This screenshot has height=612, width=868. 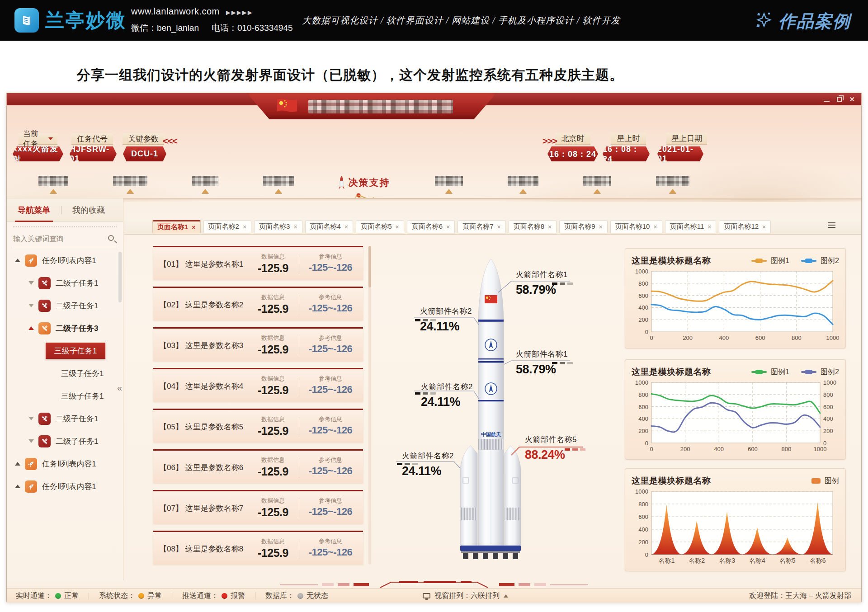 What do you see at coordinates (330, 379) in the screenshot?
I see `reference-label: 参考信息` at bounding box center [330, 379].